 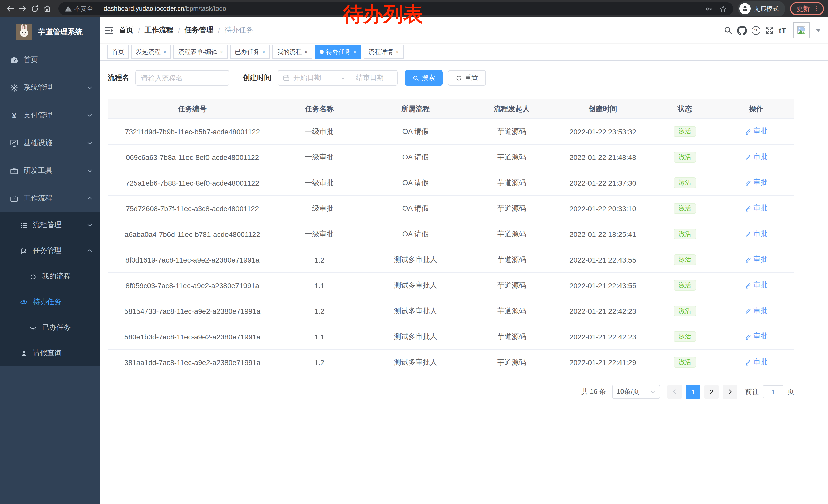 What do you see at coordinates (50, 276) in the screenshot?
I see `sidebar-item-my-process: 我的流程` at bounding box center [50, 276].